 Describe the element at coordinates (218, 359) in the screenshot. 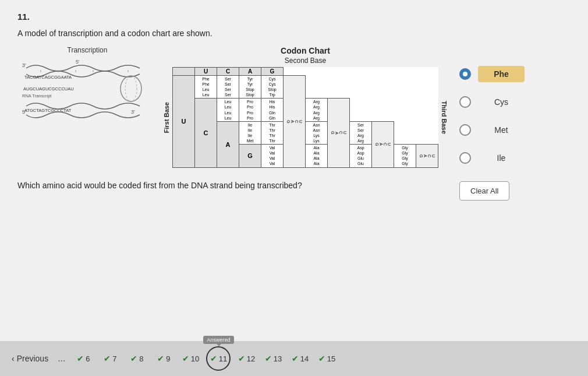

I see `page-btn-11: Answered ✔ 11` at that location.